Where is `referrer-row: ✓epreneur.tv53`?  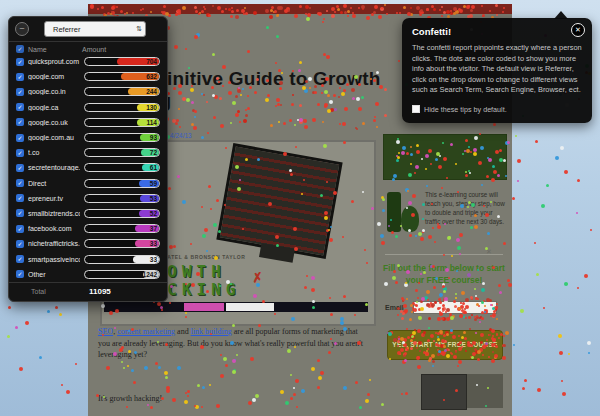 referrer-row: ✓epreneur.tv53 is located at coordinates (88, 198).